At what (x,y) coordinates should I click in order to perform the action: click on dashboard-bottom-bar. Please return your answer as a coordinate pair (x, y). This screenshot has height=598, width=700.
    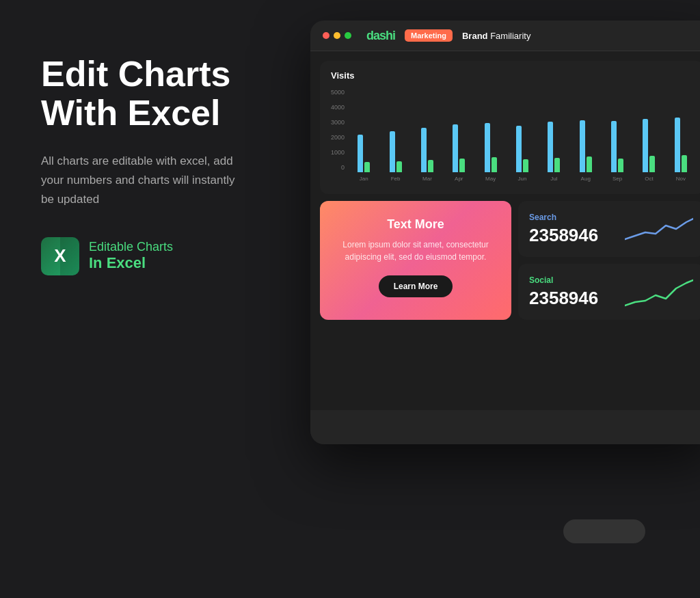
    Looking at the image, I should click on (505, 427).